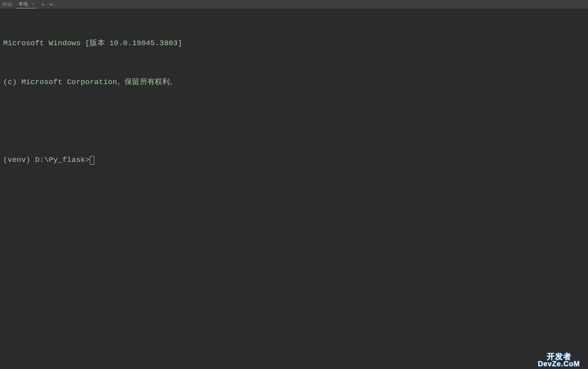 Image resolution: width=588 pixels, height=369 pixels. What do you see at coordinates (294, 4) in the screenshot?
I see `terminal-tab-bar: 终端: 本地 × +` at bounding box center [294, 4].